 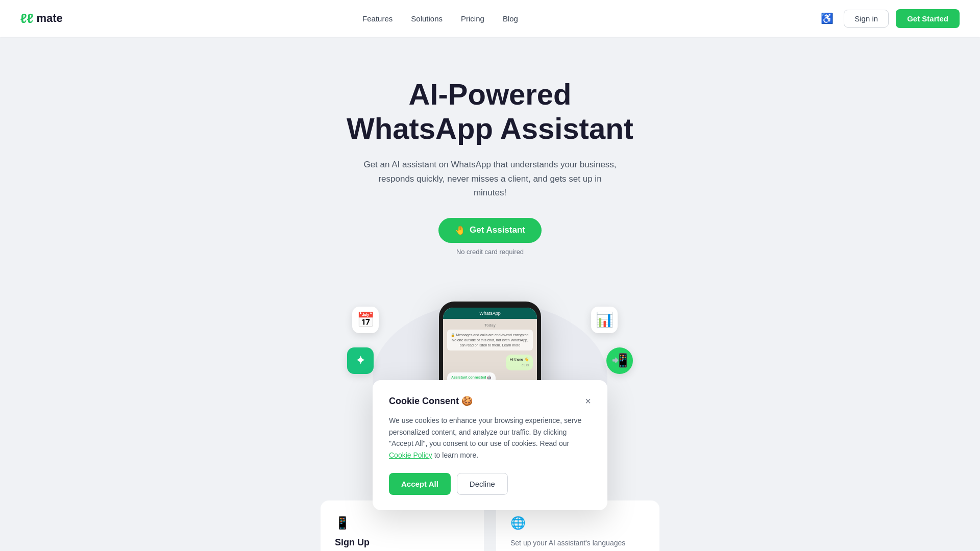 What do you see at coordinates (604, 320) in the screenshot?
I see `sheets-icon: 📊` at bounding box center [604, 320].